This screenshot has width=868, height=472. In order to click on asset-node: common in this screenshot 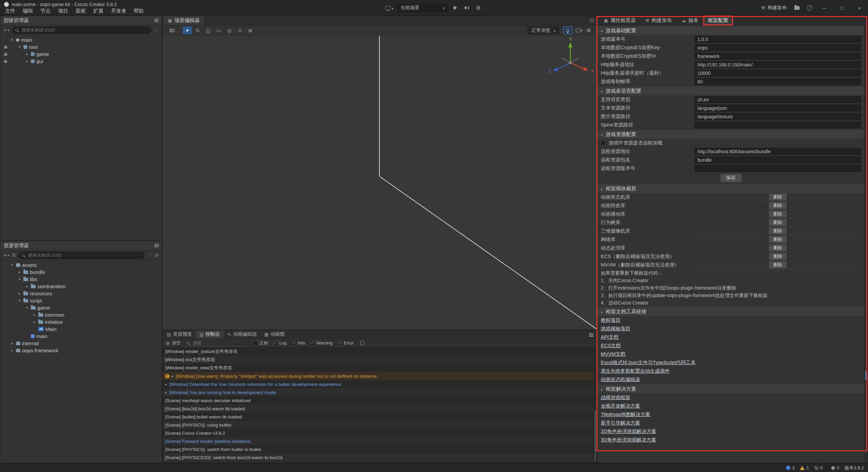, I will do `click(81, 315)`.